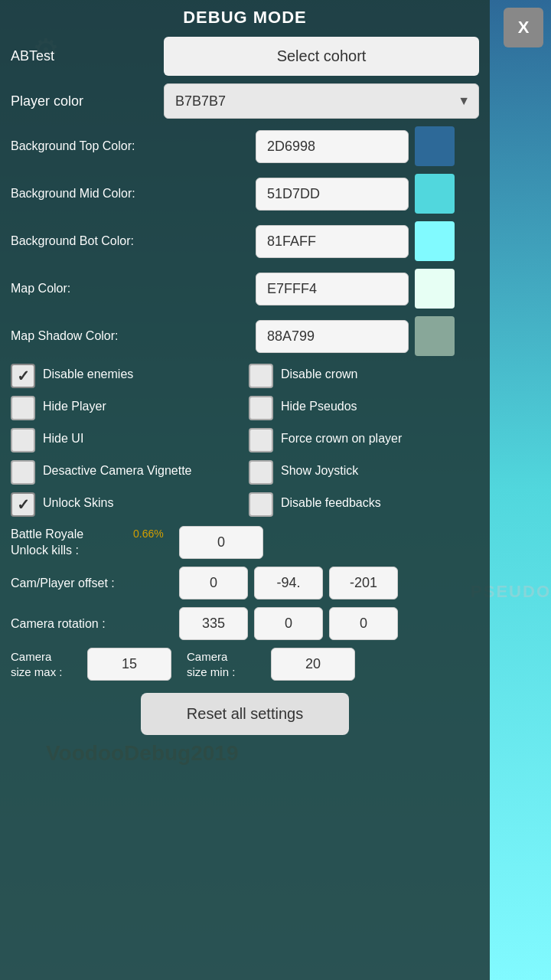  Describe the element at coordinates (261, 472) in the screenshot. I see `show-joystick-checkbox` at that location.